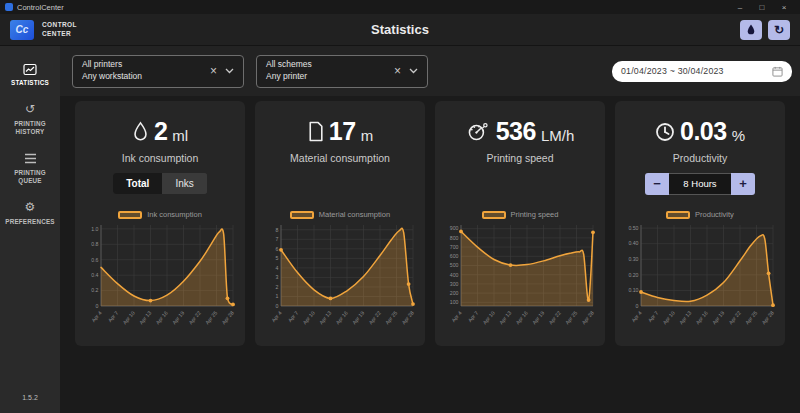 This screenshot has height=413, width=800. I want to click on printer-filter-dropdown: All printers Any workstation ×, so click(158, 72).